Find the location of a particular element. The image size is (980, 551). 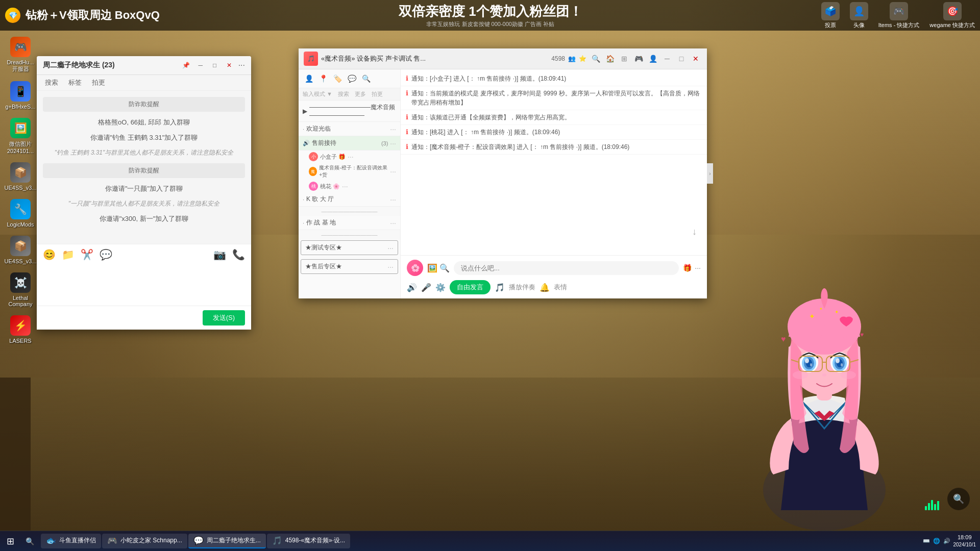

pin-button: 📌 is located at coordinates (186, 65).